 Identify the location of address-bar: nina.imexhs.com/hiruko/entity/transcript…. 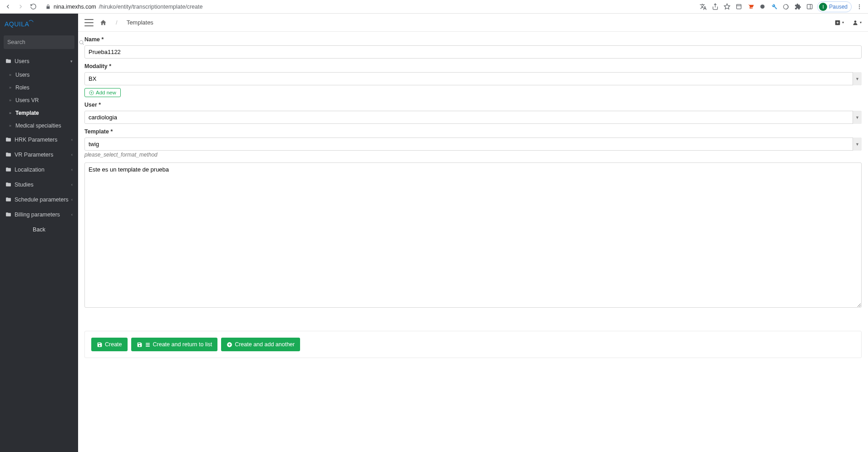
(369, 7).